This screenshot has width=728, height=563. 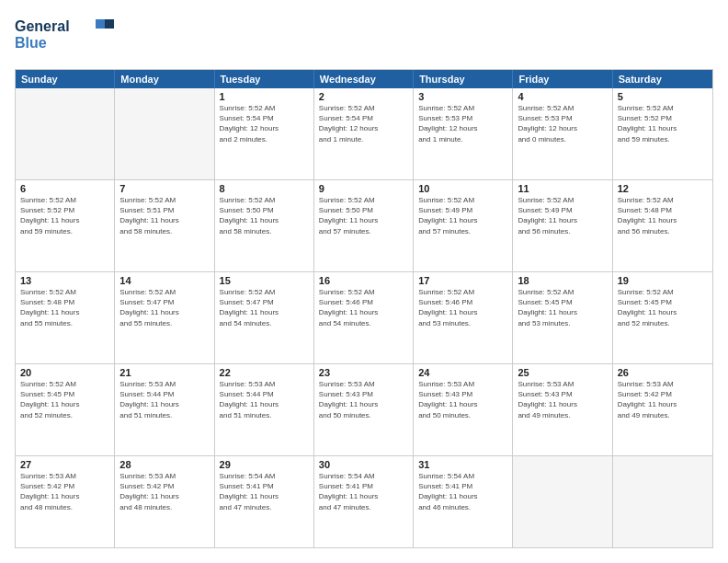 What do you see at coordinates (65, 318) in the screenshot?
I see `day-cell: 13Sunrise: 5:52 AM Sunset: 5:48 PM Dayli…` at bounding box center [65, 318].